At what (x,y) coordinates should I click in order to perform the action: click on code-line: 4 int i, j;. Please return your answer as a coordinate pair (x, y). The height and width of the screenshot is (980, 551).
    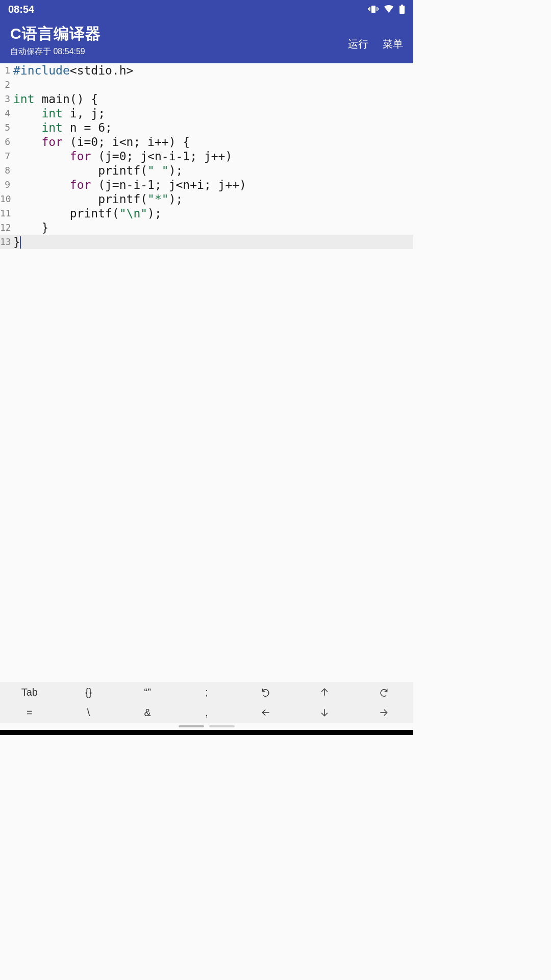
    Looking at the image, I should click on (207, 113).